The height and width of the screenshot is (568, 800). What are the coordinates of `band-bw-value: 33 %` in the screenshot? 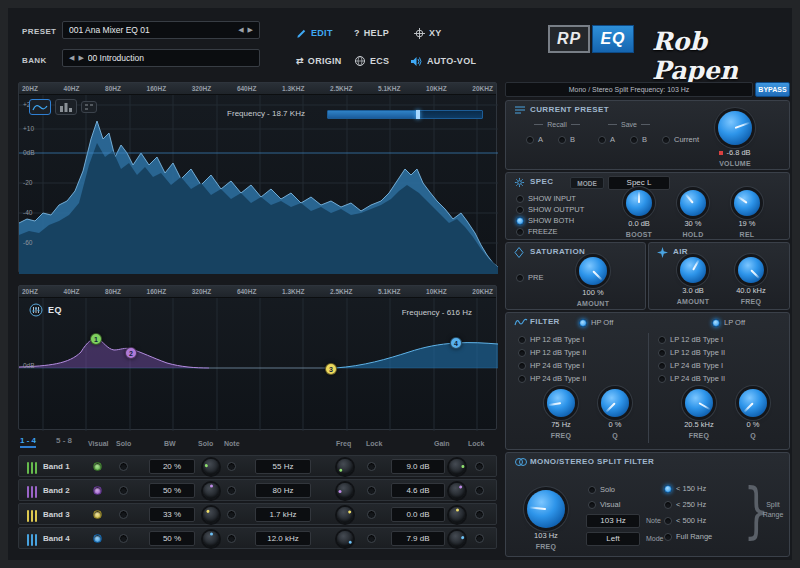 It's located at (172, 514).